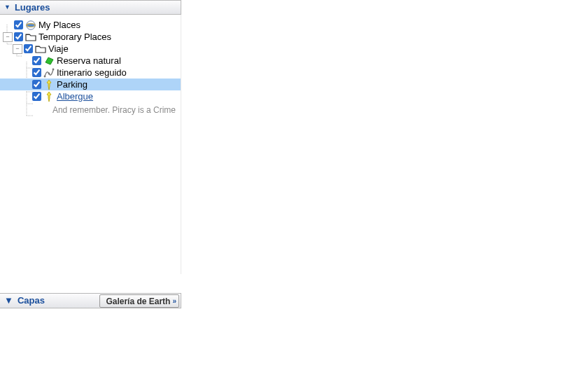 The image size is (588, 368). I want to click on earth-gallery-button: Galería de Earth », so click(139, 301).